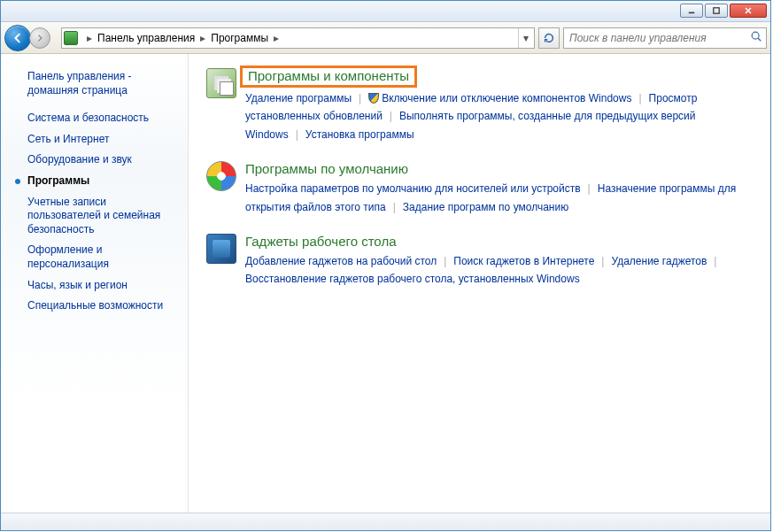 This screenshot has height=532, width=773. What do you see at coordinates (499, 117) in the screenshot?
I see `category-links: Удаление программы|Включение или отключе…` at bounding box center [499, 117].